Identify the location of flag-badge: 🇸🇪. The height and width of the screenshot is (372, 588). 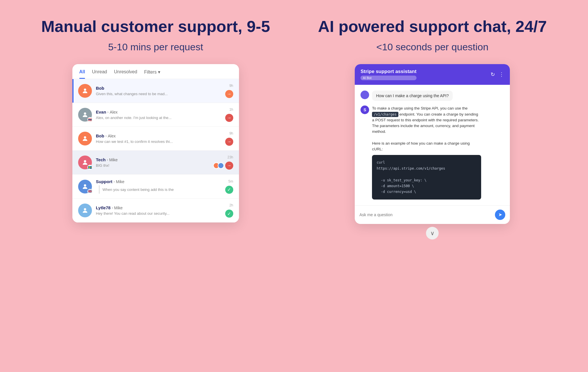
(90, 167).